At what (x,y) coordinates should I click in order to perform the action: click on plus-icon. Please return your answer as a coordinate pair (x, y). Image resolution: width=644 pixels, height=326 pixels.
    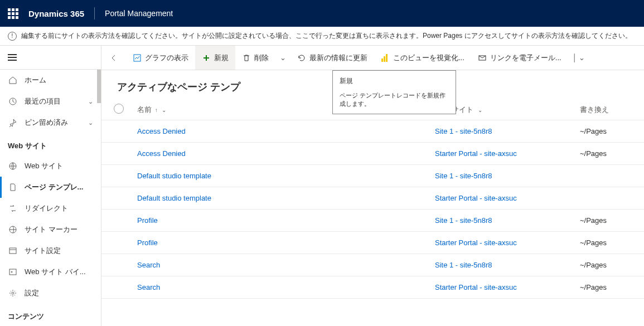
    Looking at the image, I should click on (206, 58).